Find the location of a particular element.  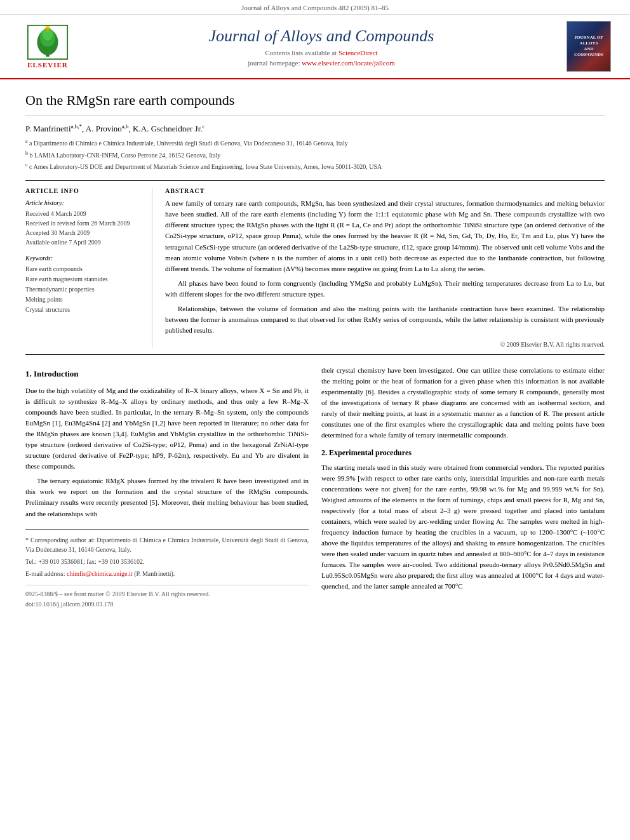

homepage-url: www.elsevier.com/locate/jallcom is located at coordinates (348, 63).